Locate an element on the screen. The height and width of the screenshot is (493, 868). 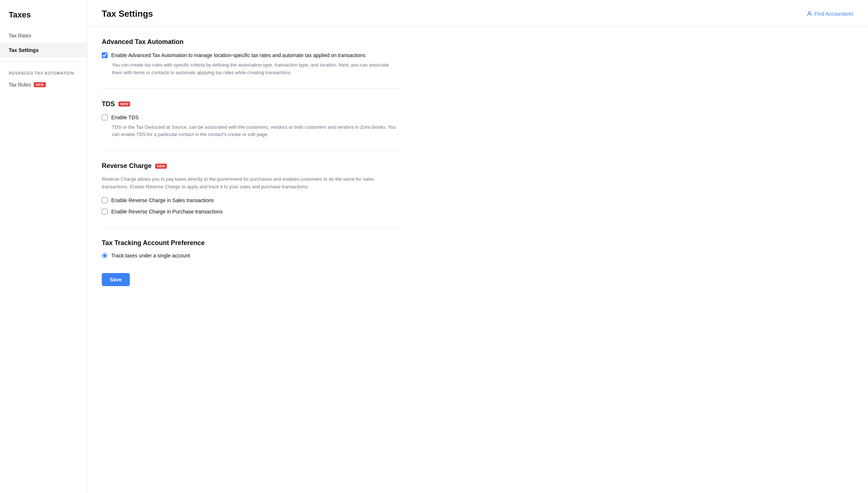
person-icon is located at coordinates (809, 14).